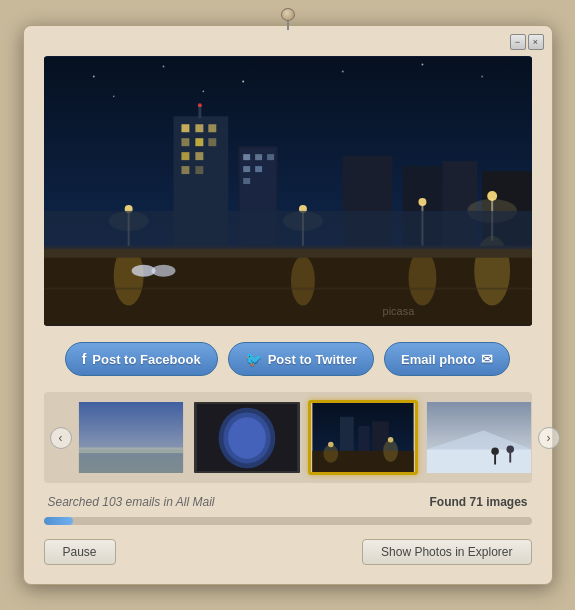  I want to click on facebook-icon: f, so click(84, 359).